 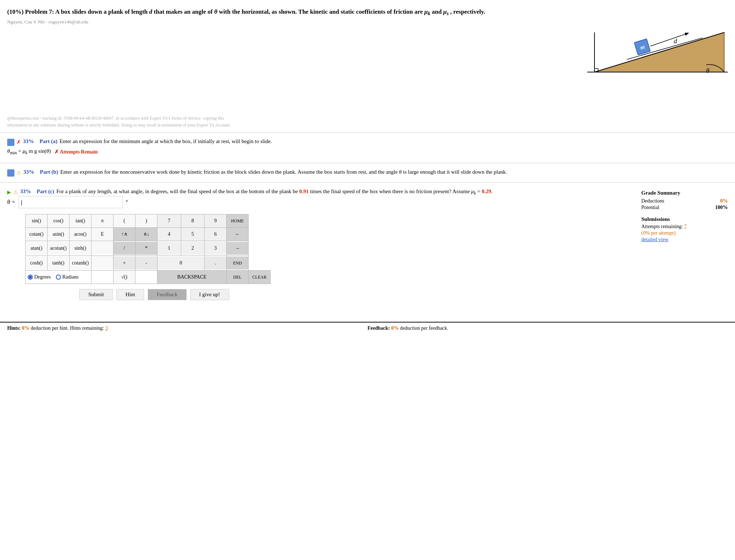 I want to click on potential-label: Potential, so click(x=650, y=208).